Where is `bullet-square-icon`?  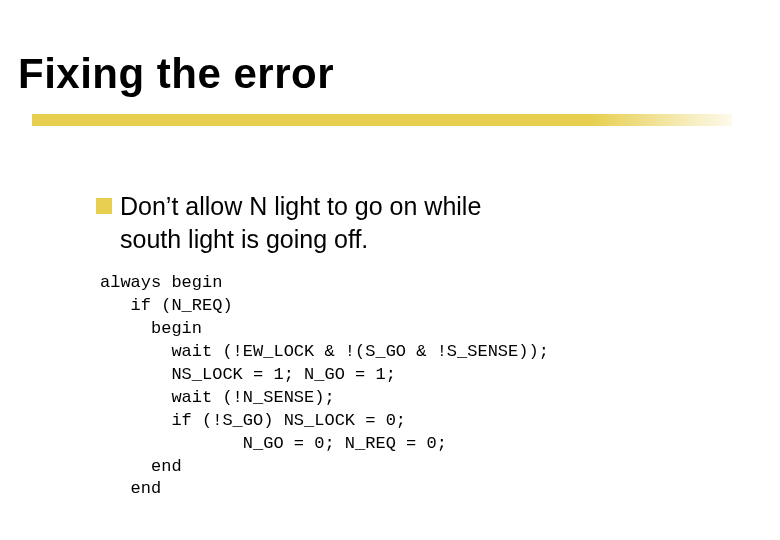
bullet-square-icon is located at coordinates (104, 206).